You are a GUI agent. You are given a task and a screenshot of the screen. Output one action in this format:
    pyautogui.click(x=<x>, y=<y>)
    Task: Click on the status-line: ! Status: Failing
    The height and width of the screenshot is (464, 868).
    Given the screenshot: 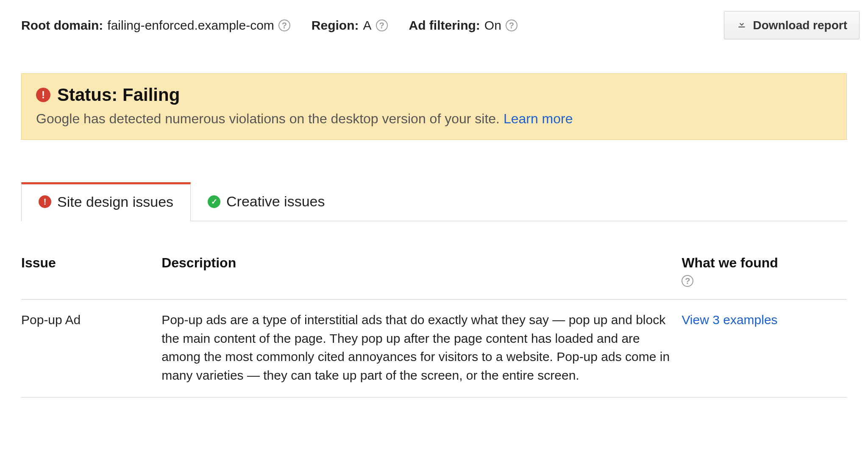 What is the action you would take?
    pyautogui.click(x=434, y=95)
    